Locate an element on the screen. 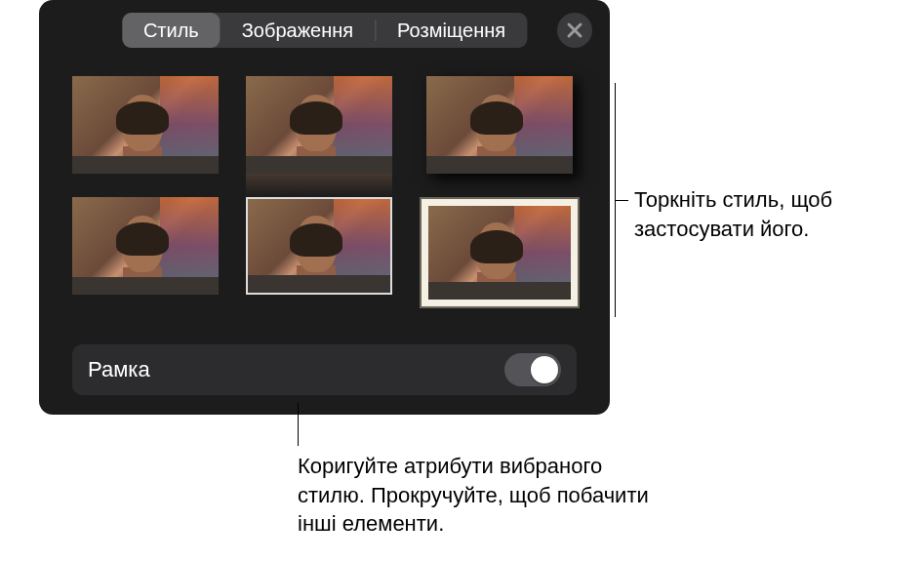  tab-image: Зображення is located at coordinates (298, 30).